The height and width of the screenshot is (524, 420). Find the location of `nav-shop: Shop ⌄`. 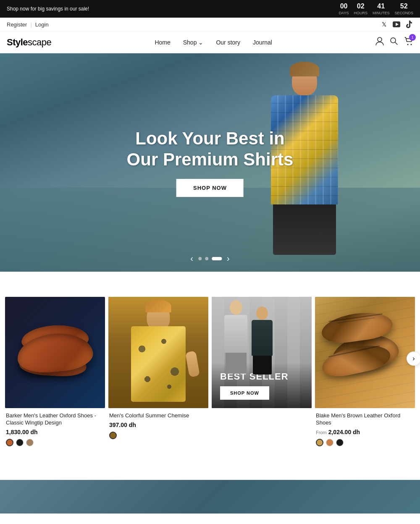

nav-shop: Shop ⌄ is located at coordinates (193, 42).